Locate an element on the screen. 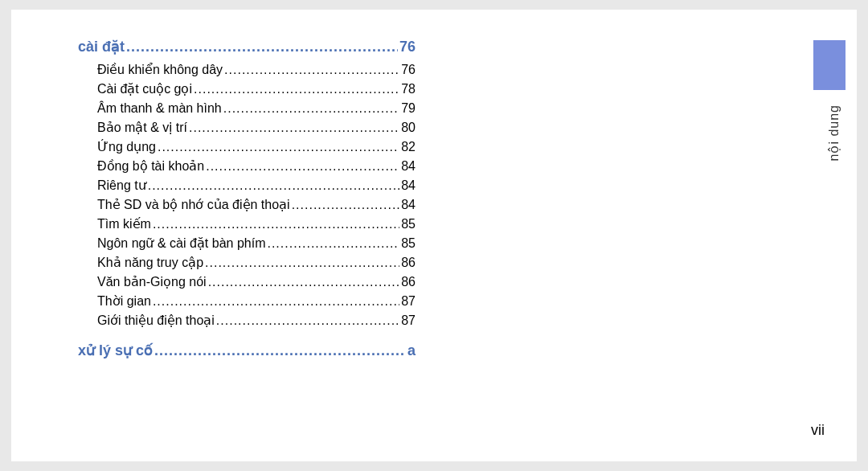 The height and width of the screenshot is (471, 868). toc-item-page: 82 is located at coordinates (408, 147).